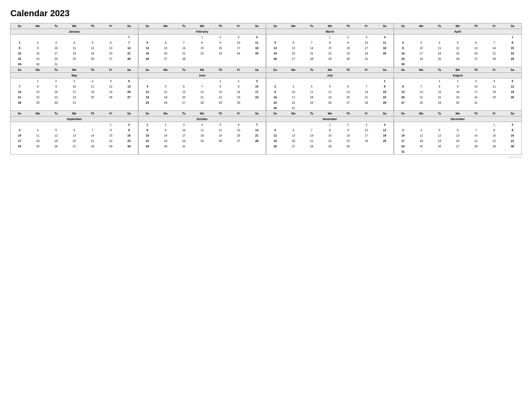 The image size is (532, 411). I want to click on watermark: colomio.com, so click(266, 157).